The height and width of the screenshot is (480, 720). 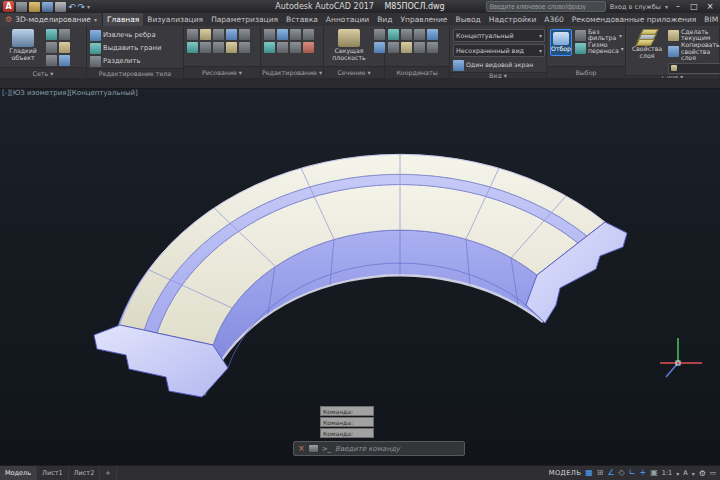 What do you see at coordinates (713, 473) in the screenshot?
I see `fullscreen-toggle: ▭` at bounding box center [713, 473].